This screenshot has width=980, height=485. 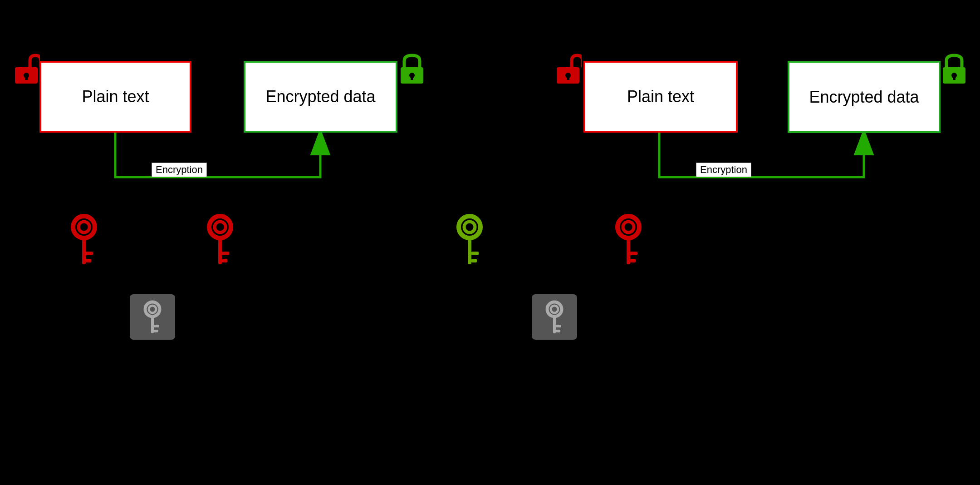 I want to click on plain-text-label-right: Plain text, so click(x=661, y=97).